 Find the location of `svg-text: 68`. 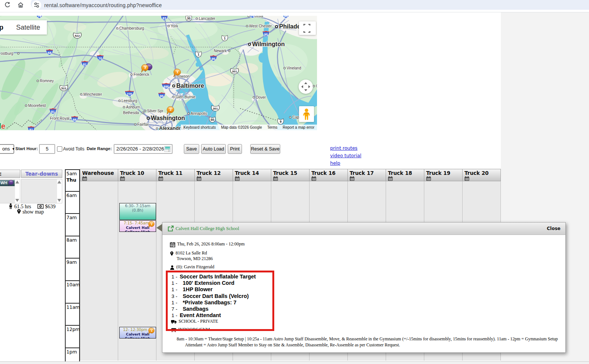

svg-text: 68 is located at coordinates (50, 53).